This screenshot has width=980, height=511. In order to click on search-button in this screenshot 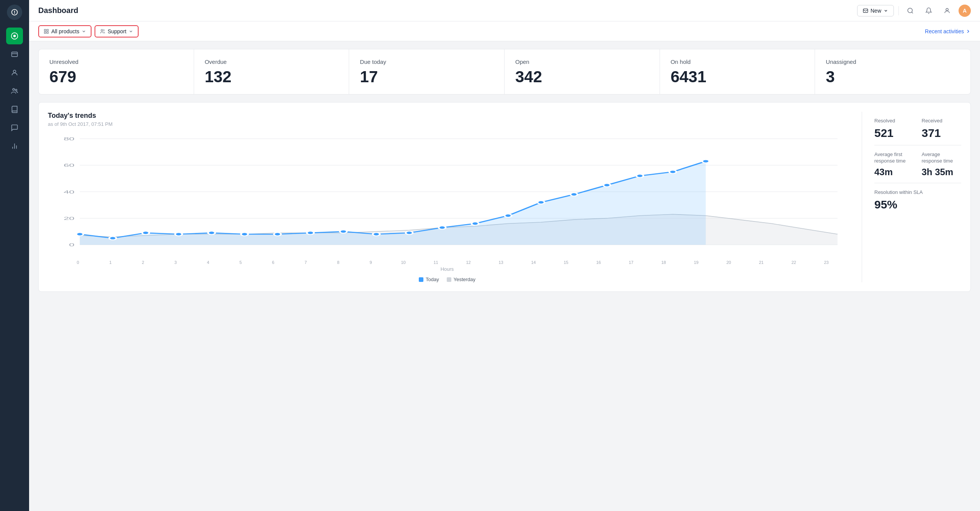, I will do `click(910, 11)`.